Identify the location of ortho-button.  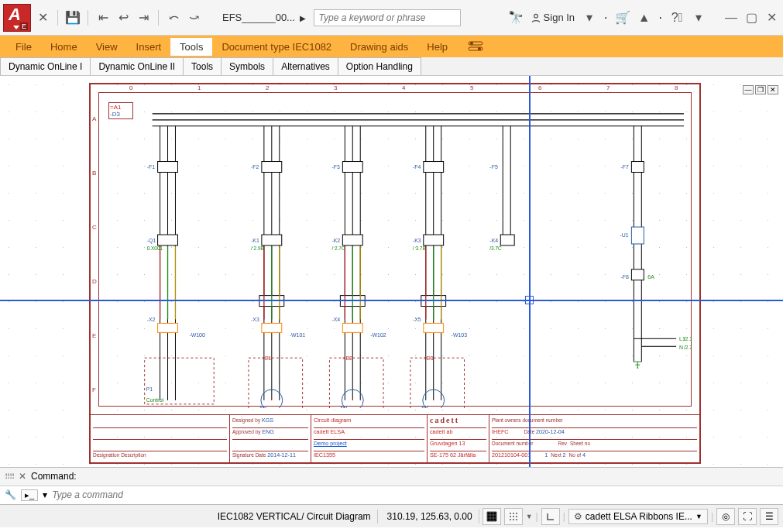
(551, 517).